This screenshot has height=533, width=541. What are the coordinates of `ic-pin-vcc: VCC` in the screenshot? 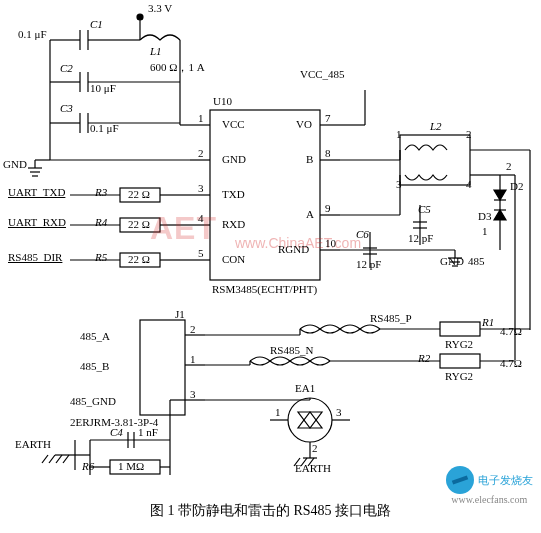 It's located at (234, 124).